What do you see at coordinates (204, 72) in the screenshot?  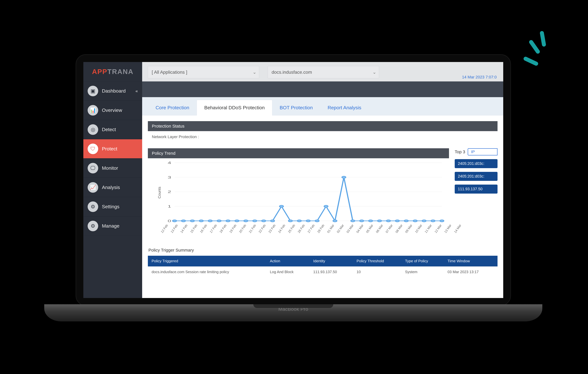 I see `application-filter-select: [ All Applications ] ⌄` at bounding box center [204, 72].